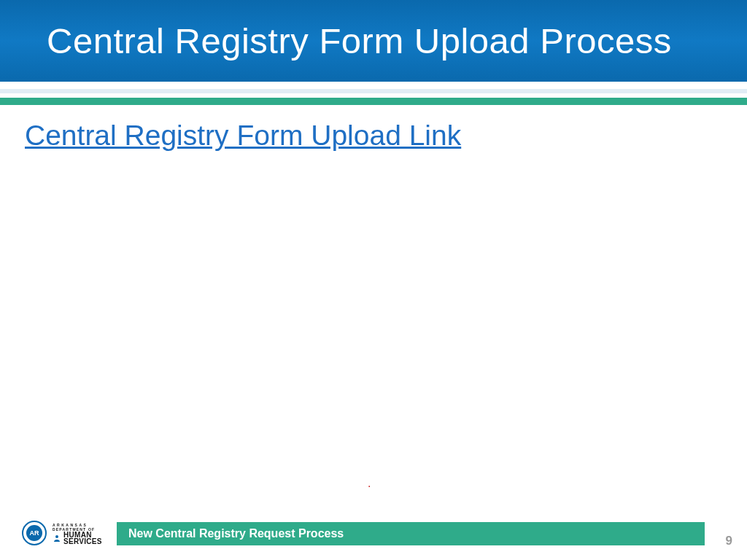 The width and height of the screenshot is (747, 560). I want to click on slide-body: Central Registry Form Upload Link, so click(374, 136).